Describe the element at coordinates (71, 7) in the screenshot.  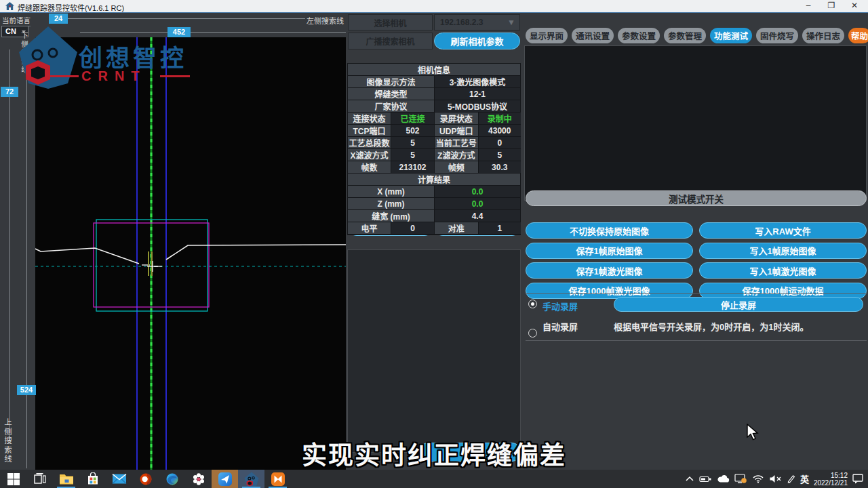
I see `window-title: 焊缝跟踪器显控软件(V1.6.1 RC)` at that location.